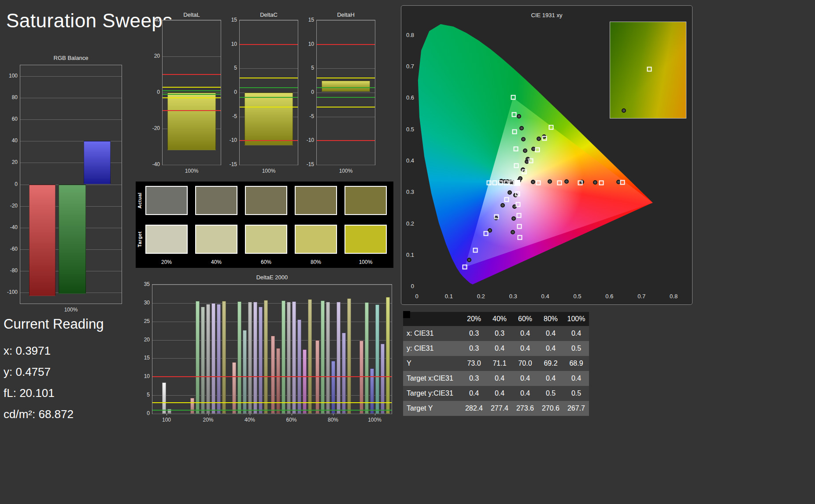 The width and height of the screenshot is (815, 504). I want to click on table-cell: 267.7, so click(576, 408).